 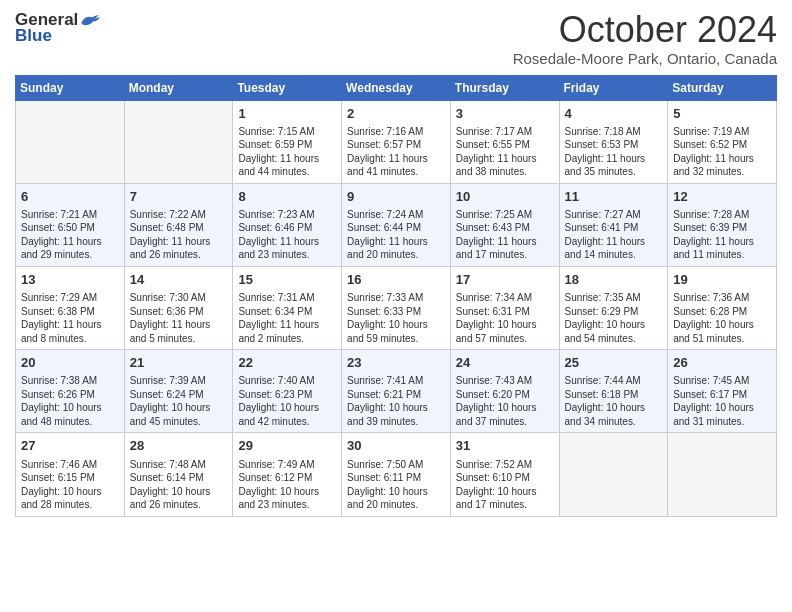 What do you see at coordinates (179, 235) in the screenshot?
I see `cell-details: Sunrise: 7:22 AMSunset: 6:48 PMDaylight:…` at bounding box center [179, 235].